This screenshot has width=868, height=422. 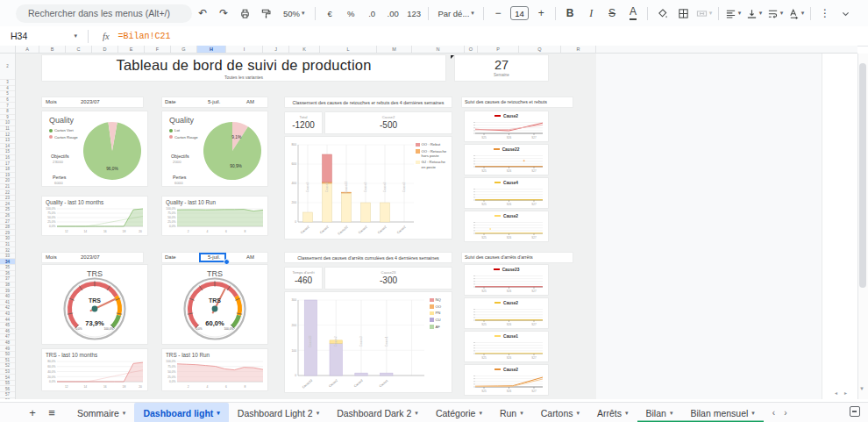 What do you see at coordinates (7, 297) in the screenshot?
I see `row-header-40: 40` at bounding box center [7, 297].